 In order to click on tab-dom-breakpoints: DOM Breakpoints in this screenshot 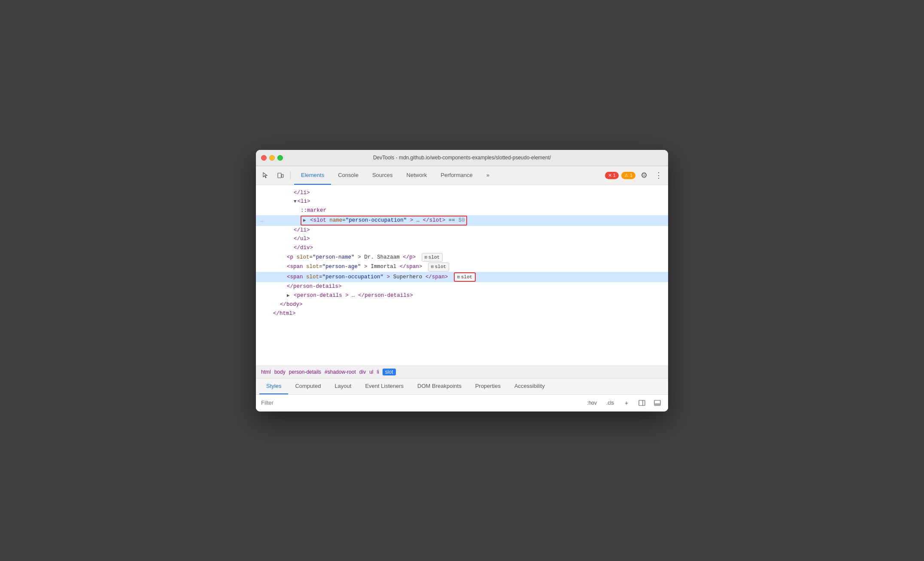, I will do `click(440, 387)`.